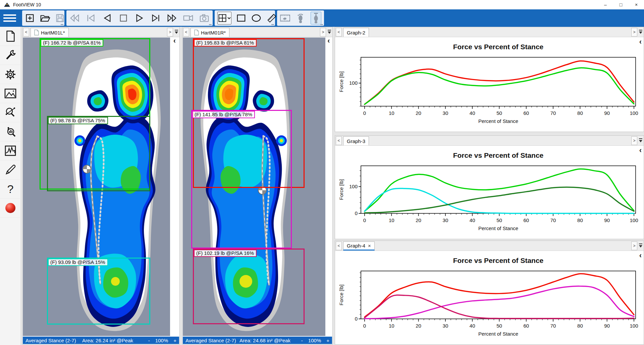 This screenshot has height=345, width=644. What do you see at coordinates (370, 246) in the screenshot?
I see `close-tab-icon: ×` at bounding box center [370, 246].